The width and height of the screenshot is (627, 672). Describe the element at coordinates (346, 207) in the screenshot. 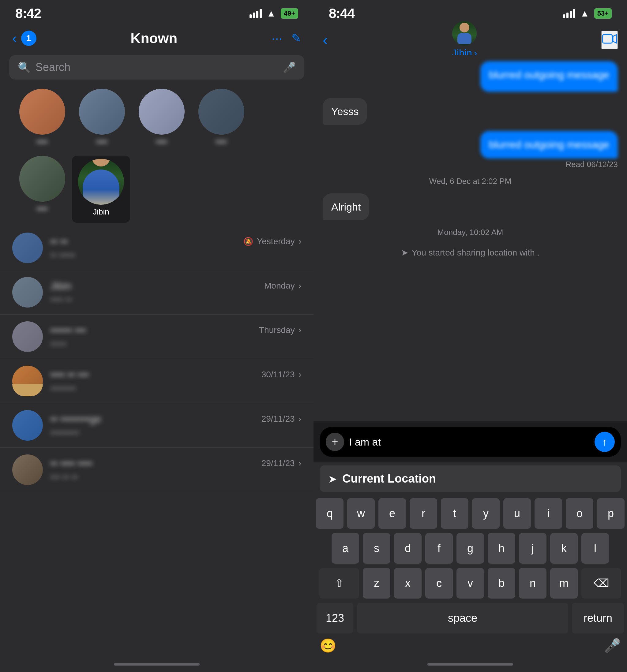

I see `msg-text-alright: Alright` at that location.